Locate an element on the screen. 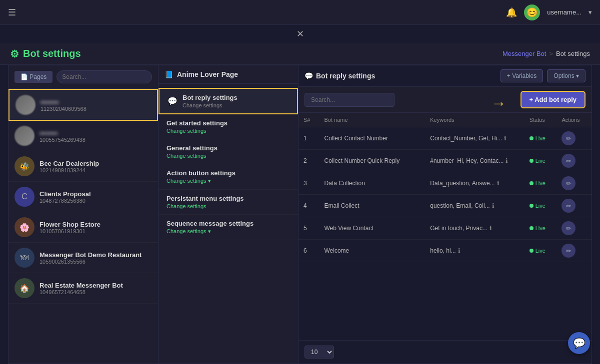  breadcrumb-current: Bot settings is located at coordinates (573, 54).